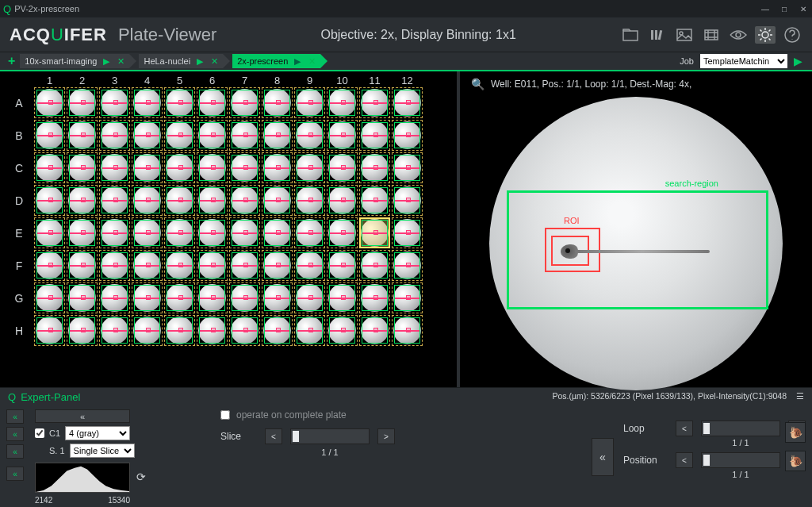 This screenshot has width=812, height=507. I want to click on well-F6, so click(213, 265).